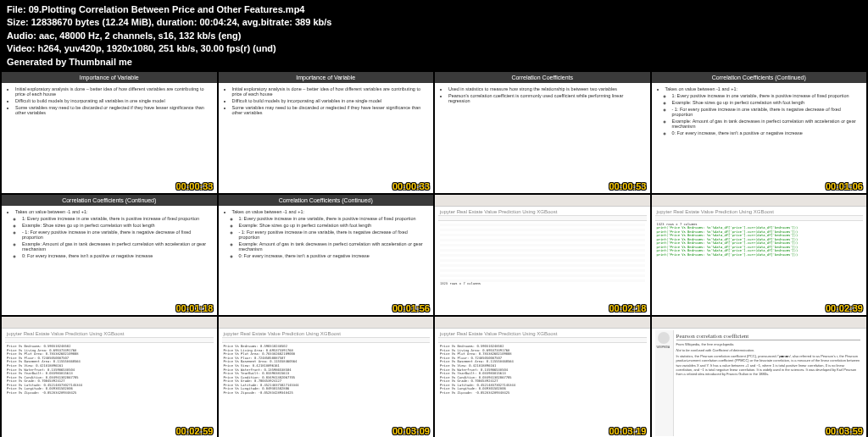  What do you see at coordinates (627, 431) in the screenshot?
I see `timestamp: 00:03:19` at bounding box center [627, 431].